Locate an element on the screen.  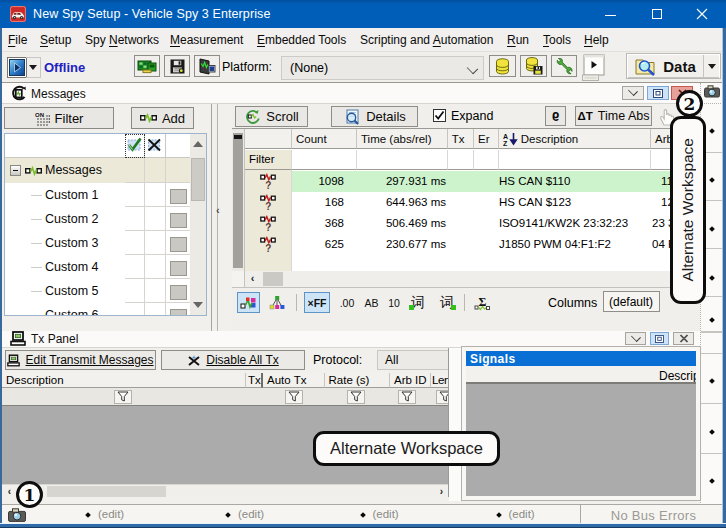
database-button is located at coordinates (502, 66).